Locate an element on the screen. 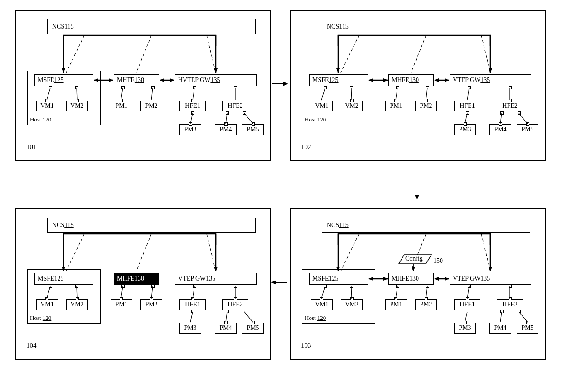 The image size is (562, 392). ref-103: 103 is located at coordinates (306, 345).